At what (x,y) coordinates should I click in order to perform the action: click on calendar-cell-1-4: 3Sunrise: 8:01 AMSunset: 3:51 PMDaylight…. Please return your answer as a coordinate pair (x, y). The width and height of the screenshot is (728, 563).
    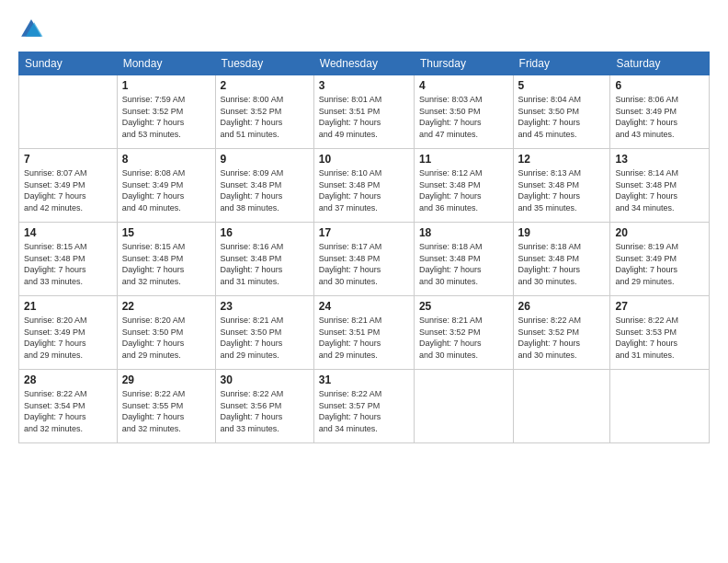
    Looking at the image, I should click on (364, 112).